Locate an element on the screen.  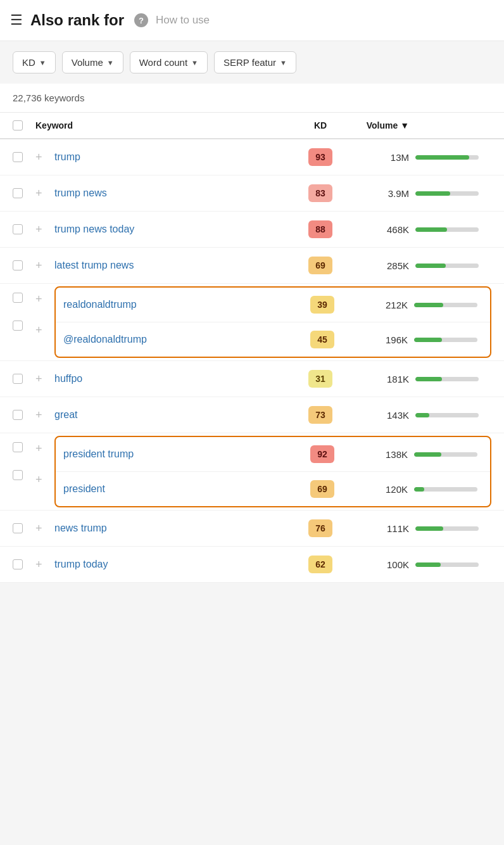
kd-badge: 73 is located at coordinates (320, 415).